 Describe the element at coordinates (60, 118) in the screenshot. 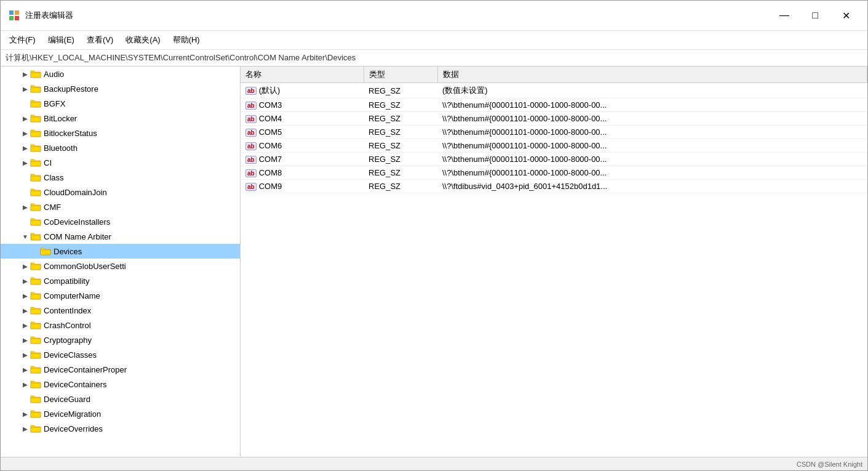

I see `tree-label: BitLocker` at that location.